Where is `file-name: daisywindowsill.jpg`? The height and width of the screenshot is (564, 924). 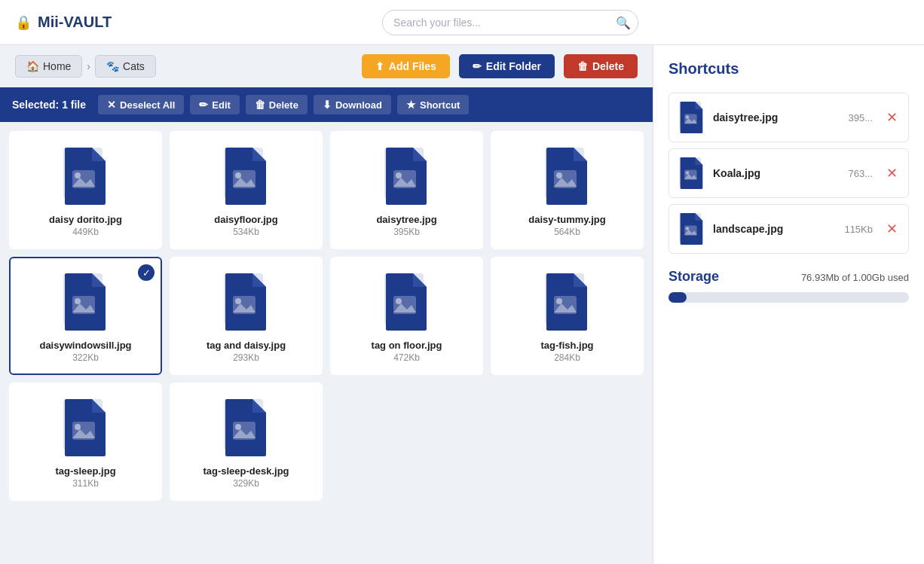 file-name: daisywindowsill.jpg is located at coordinates (85, 345).